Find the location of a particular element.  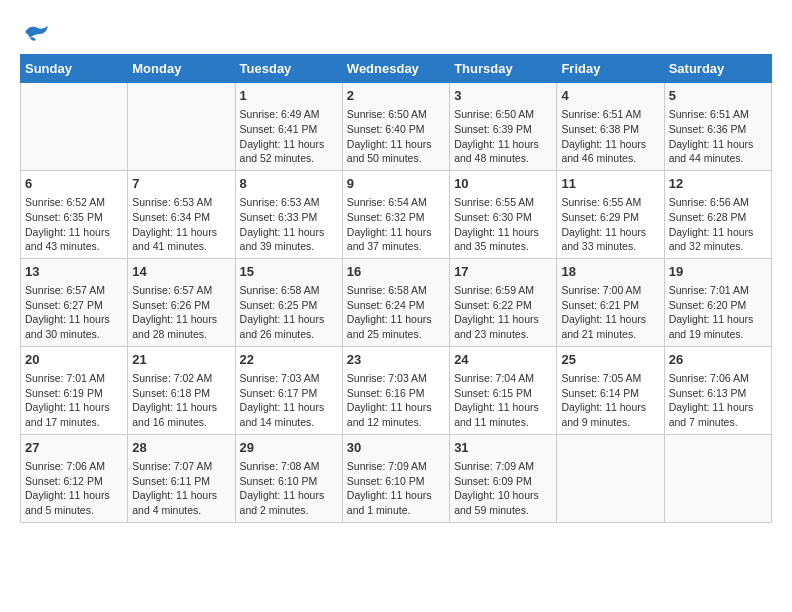

weekday-header-sunday: Sunday is located at coordinates (74, 69).